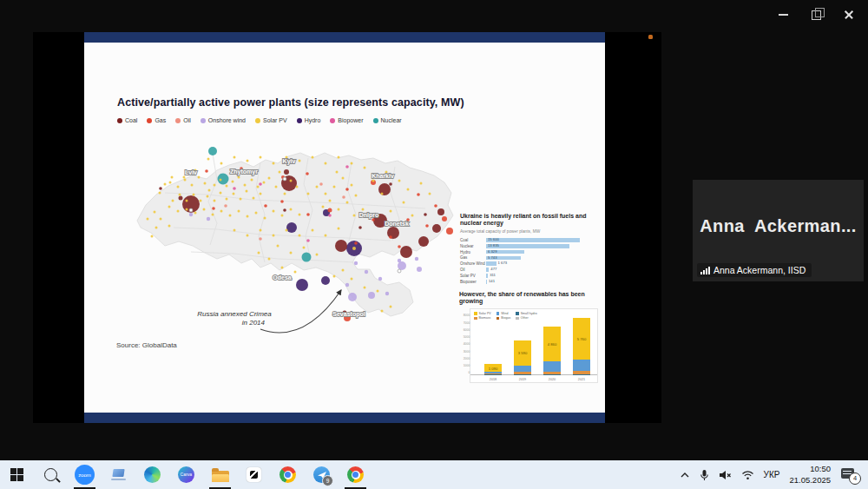 The image size is (868, 489). I want to click on display-icon, so click(119, 474).